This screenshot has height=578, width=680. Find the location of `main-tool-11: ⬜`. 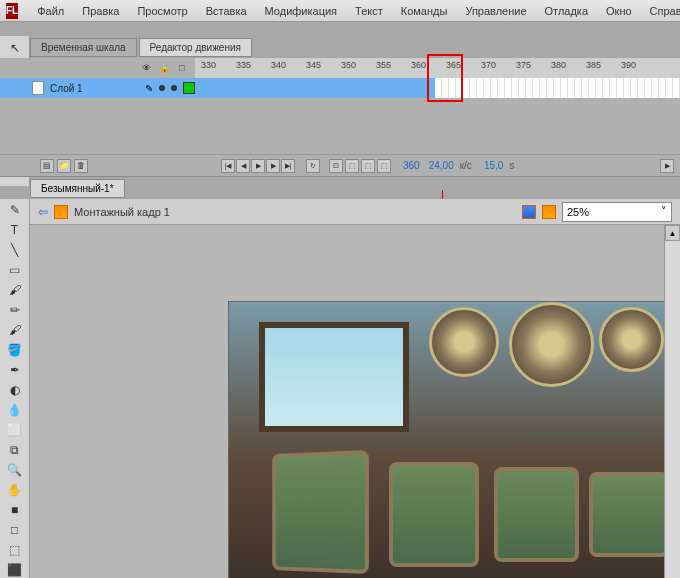

main-tool-11: ⬜ is located at coordinates (15, 430).